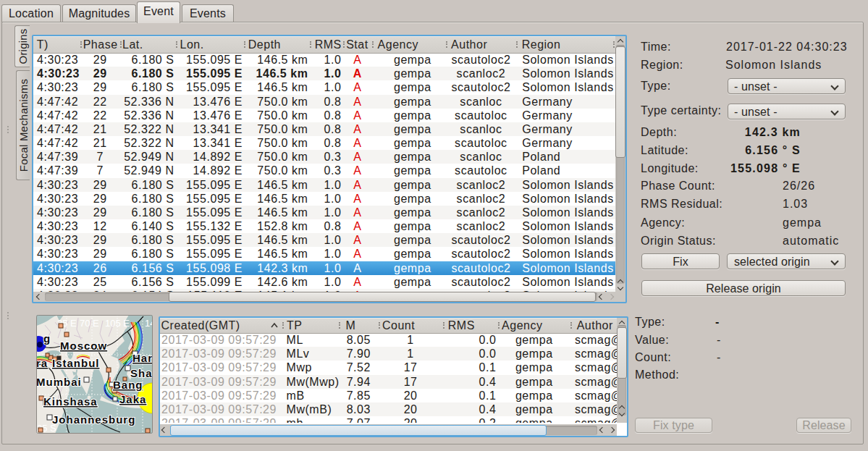 This screenshot has width=868, height=451. Describe the element at coordinates (94, 420) in the screenshot. I see `svg-text: Johannesburg` at that location.